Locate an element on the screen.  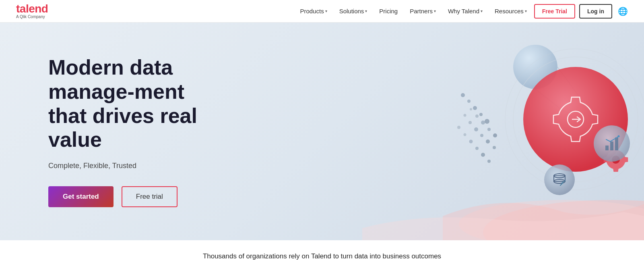
hero-subtitle: Complete, Flexible, Trusted is located at coordinates (133, 166).